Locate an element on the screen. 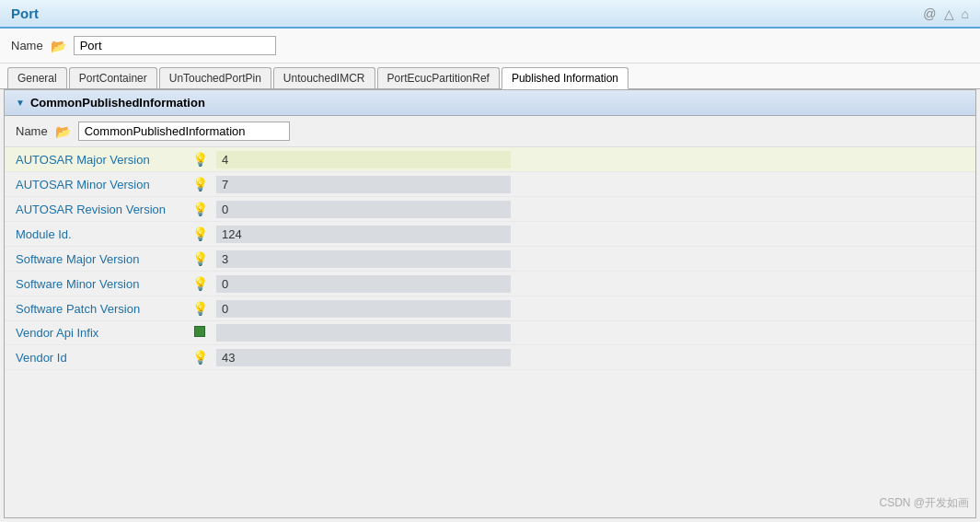 The image size is (980, 522). prop-name-text: Vendor Id is located at coordinates (41, 357).